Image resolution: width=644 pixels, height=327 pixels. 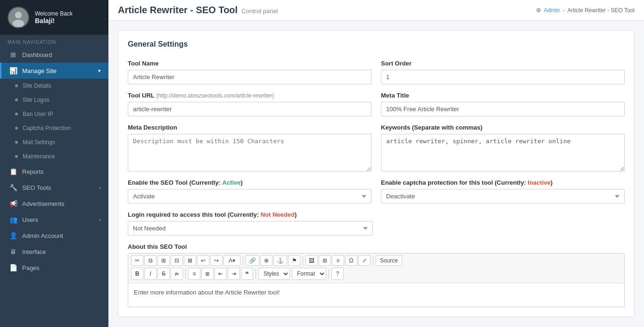 I want to click on special-char-button: Ω, so click(x=351, y=261).